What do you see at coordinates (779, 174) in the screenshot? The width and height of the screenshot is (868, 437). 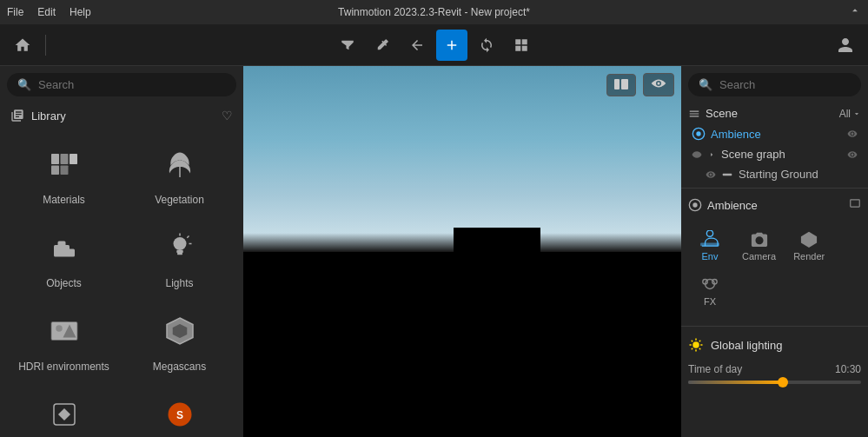 I see `starting-ground-label: Starting Ground` at bounding box center [779, 174].